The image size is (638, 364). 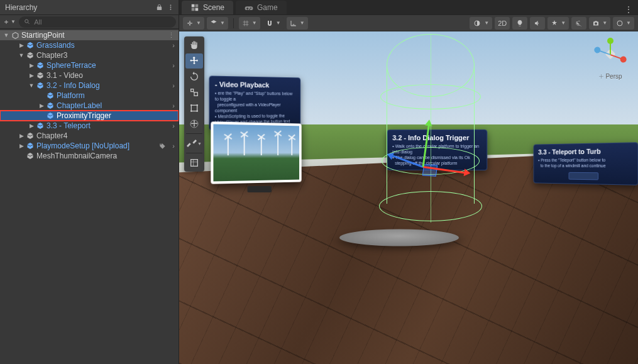 What do you see at coordinates (159, 8) in the screenshot?
I see `lock-icon` at bounding box center [159, 8].